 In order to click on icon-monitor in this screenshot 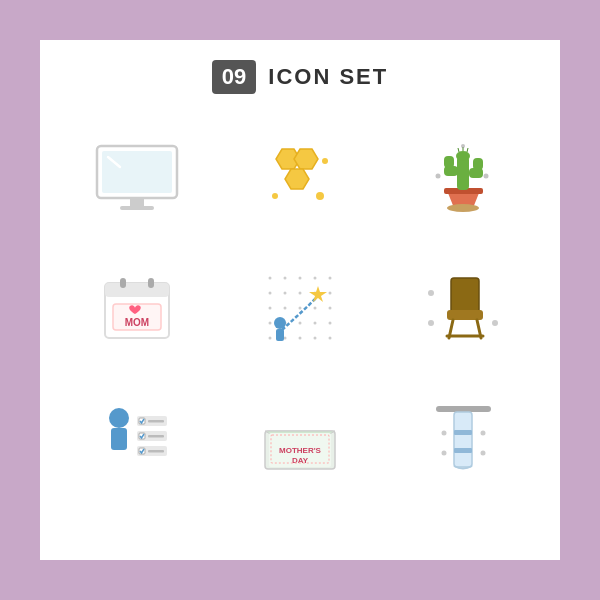, I will do `click(136, 178)`.